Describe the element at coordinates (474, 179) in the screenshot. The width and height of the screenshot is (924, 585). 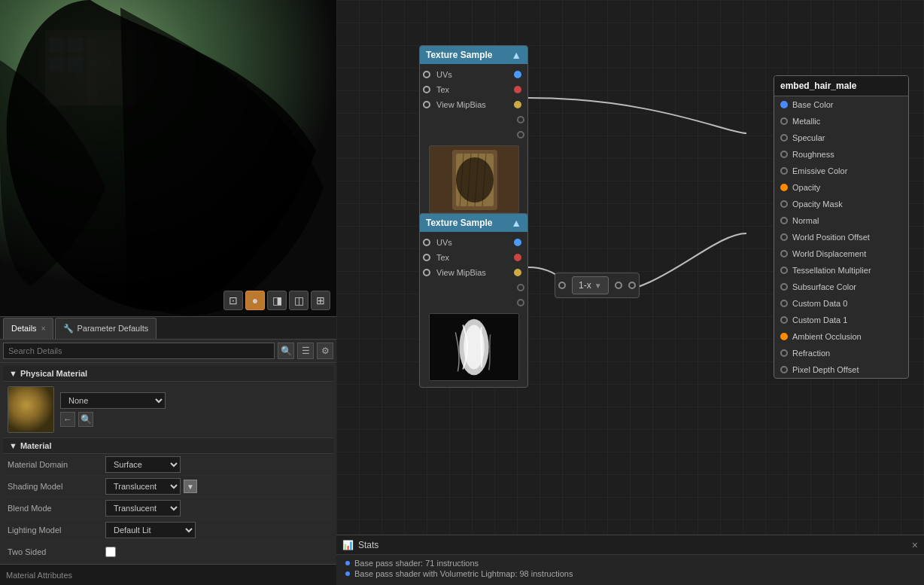
I see `node-1-preview` at that location.